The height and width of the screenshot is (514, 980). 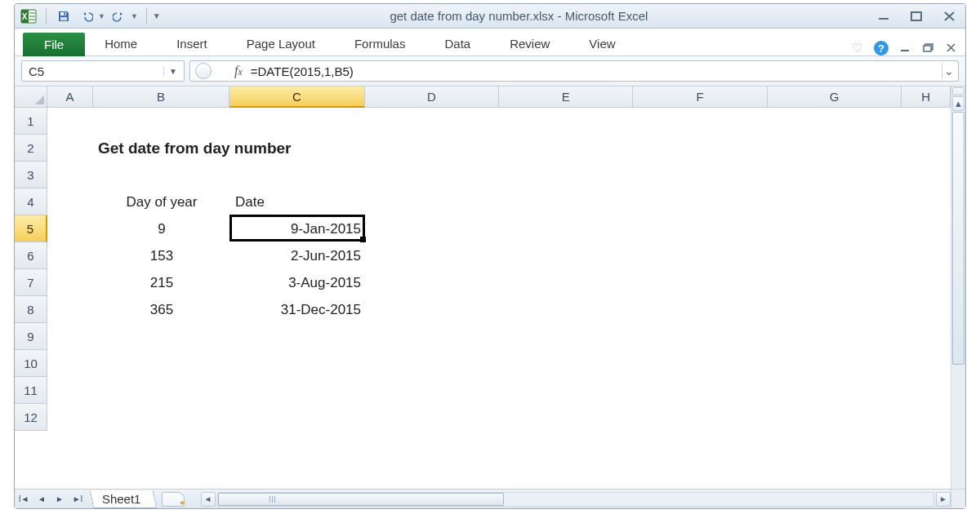 What do you see at coordinates (361, 499) in the screenshot?
I see `hscroll-thumb` at bounding box center [361, 499].